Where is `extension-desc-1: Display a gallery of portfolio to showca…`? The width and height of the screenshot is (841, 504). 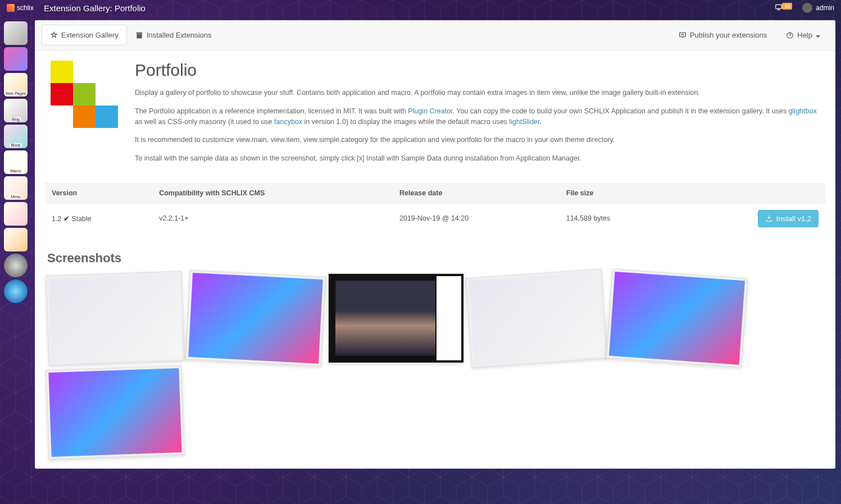
extension-desc-1: Display a gallery of portfolio to showca… is located at coordinates (480, 93).